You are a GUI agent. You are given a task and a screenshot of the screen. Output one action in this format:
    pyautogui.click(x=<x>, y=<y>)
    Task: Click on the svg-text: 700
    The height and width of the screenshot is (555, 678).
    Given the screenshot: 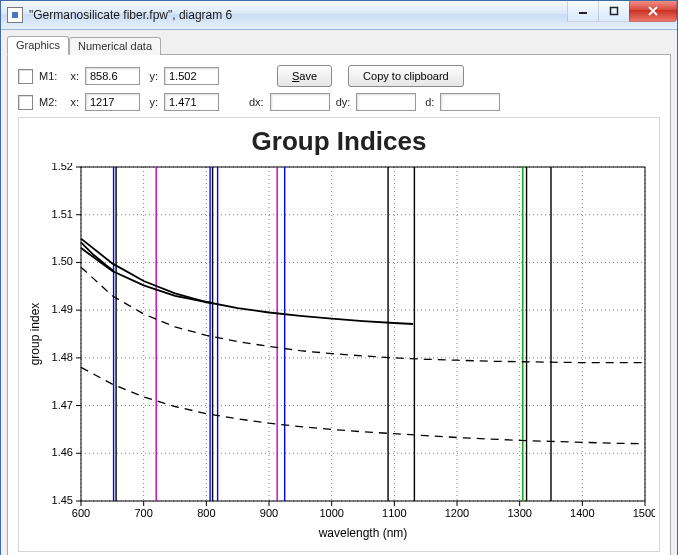 What is the action you would take?
    pyautogui.click(x=143, y=513)
    